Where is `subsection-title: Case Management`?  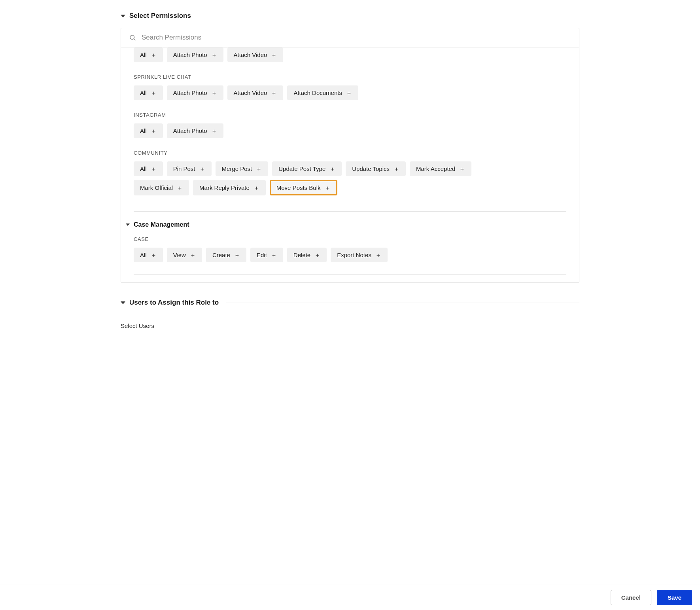
subsection-title: Case Management is located at coordinates (161, 225).